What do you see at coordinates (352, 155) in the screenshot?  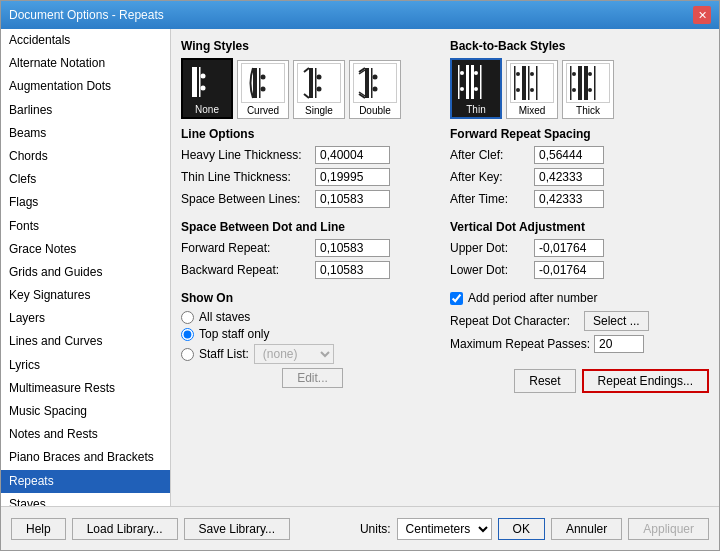 I see `heavy-line-input` at bounding box center [352, 155].